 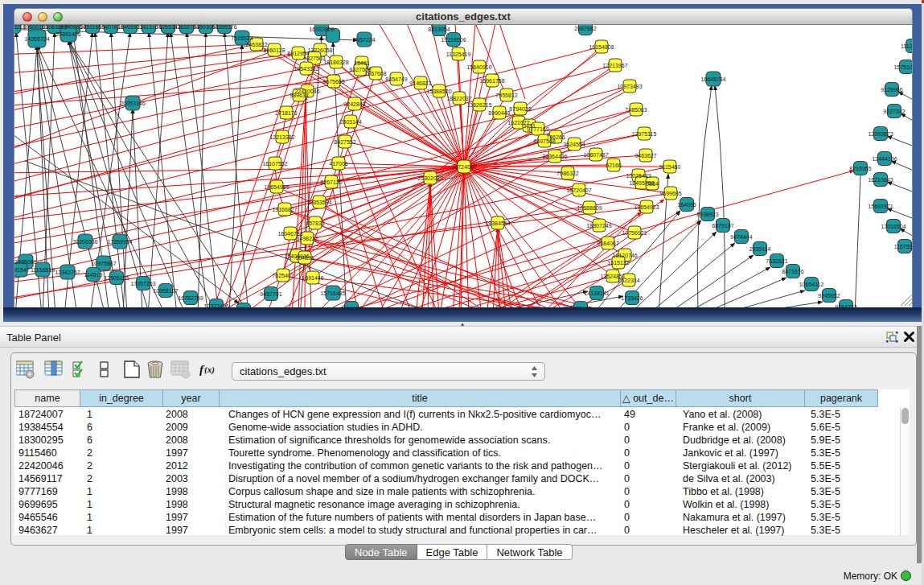 What do you see at coordinates (645, 134) in the screenshot?
I see `svg-text: 12975115` at bounding box center [645, 134].